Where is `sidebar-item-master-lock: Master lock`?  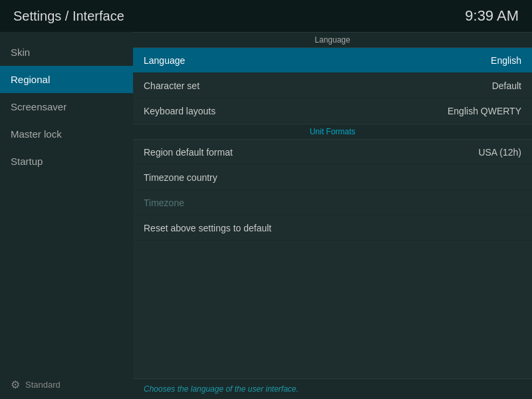
sidebar-item-master-lock: Master lock is located at coordinates (66, 134).